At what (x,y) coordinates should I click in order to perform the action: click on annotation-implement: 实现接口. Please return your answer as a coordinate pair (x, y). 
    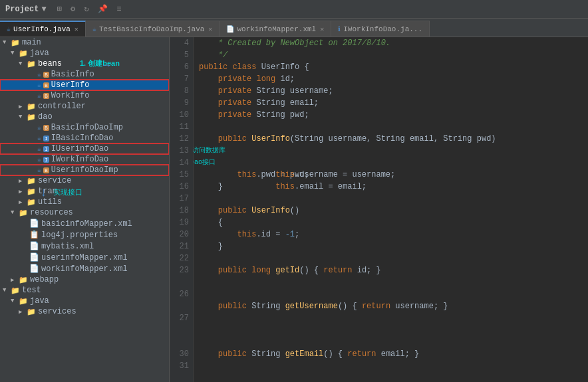
    Looking at the image, I should click on (68, 193).